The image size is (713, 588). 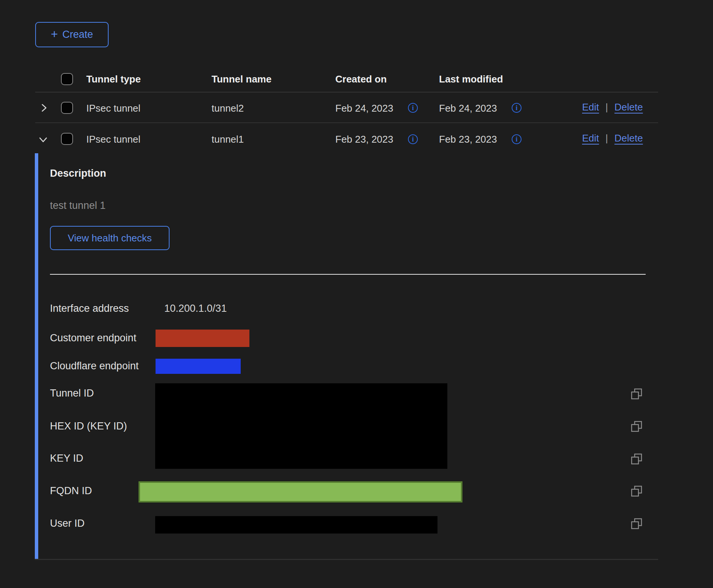 What do you see at coordinates (228, 108) in the screenshot?
I see `tunnel-name-cell: tunnel2` at bounding box center [228, 108].